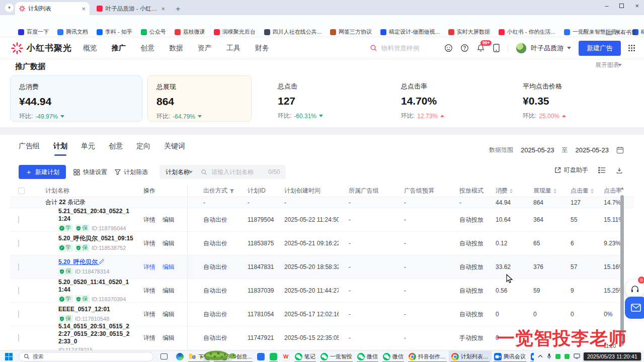  Describe the element at coordinates (131, 9) in the screenshot. I see `browser-tab-inactive: 叶子品质游 - 小红书搜索 ×` at that location.